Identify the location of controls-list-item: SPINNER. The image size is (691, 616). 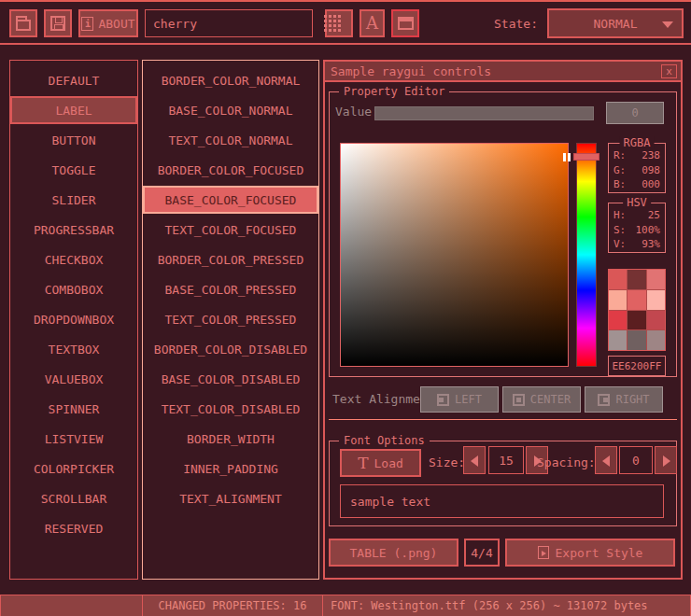
(74, 409).